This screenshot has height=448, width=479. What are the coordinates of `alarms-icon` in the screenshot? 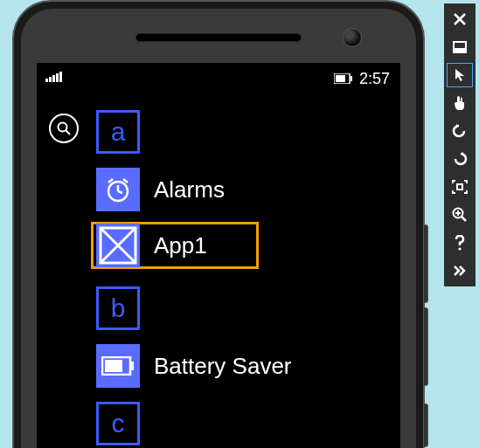 It's located at (118, 190).